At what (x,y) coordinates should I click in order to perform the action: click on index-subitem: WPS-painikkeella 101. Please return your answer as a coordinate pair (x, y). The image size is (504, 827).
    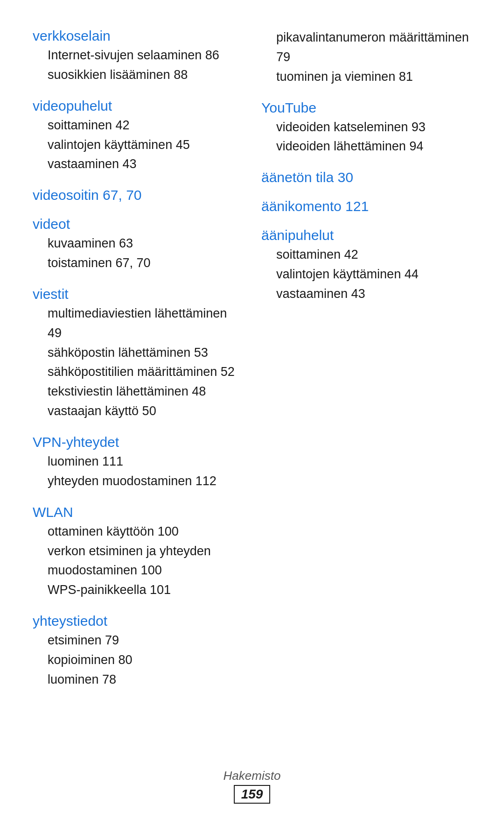
    Looking at the image, I should click on (138, 590).